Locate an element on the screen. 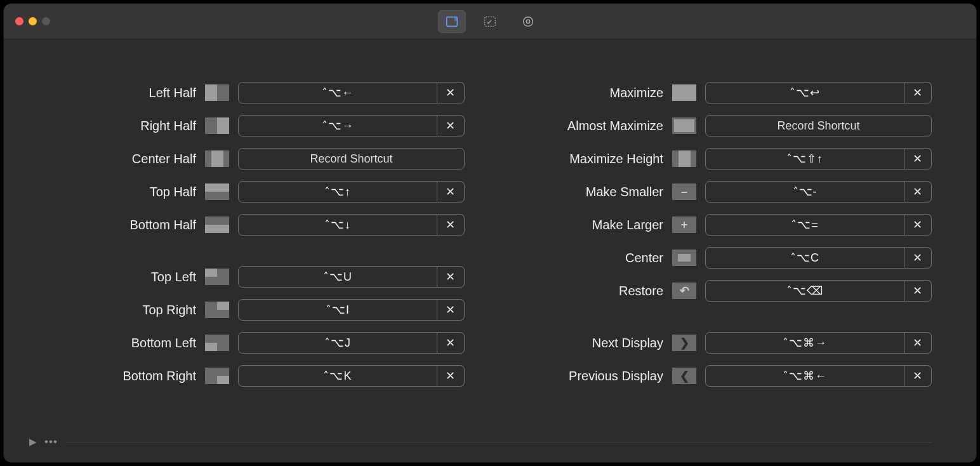  layout-thumbnail-icon: ❯ is located at coordinates (684, 343).